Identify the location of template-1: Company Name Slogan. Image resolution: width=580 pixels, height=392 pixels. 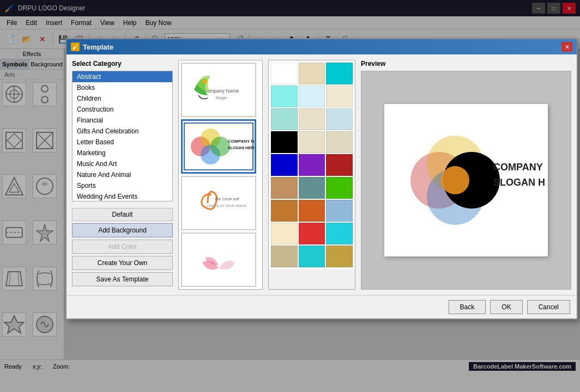
(219, 90).